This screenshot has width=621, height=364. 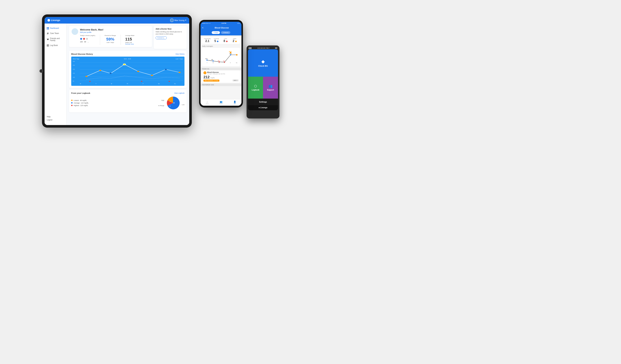 What do you see at coordinates (55, 28) in the screenshot?
I see `sidebar-item-dashboard: Dashboard` at bounding box center [55, 28].